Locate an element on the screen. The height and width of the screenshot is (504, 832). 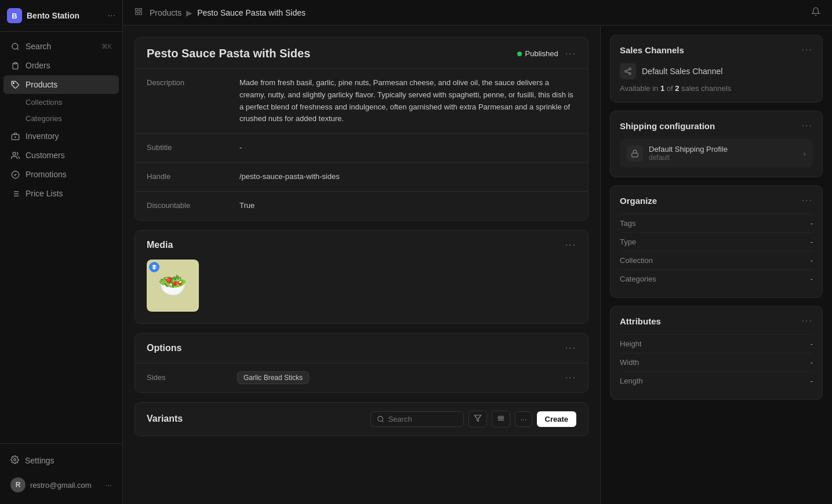
sides-menu-button: ··· is located at coordinates (571, 378).